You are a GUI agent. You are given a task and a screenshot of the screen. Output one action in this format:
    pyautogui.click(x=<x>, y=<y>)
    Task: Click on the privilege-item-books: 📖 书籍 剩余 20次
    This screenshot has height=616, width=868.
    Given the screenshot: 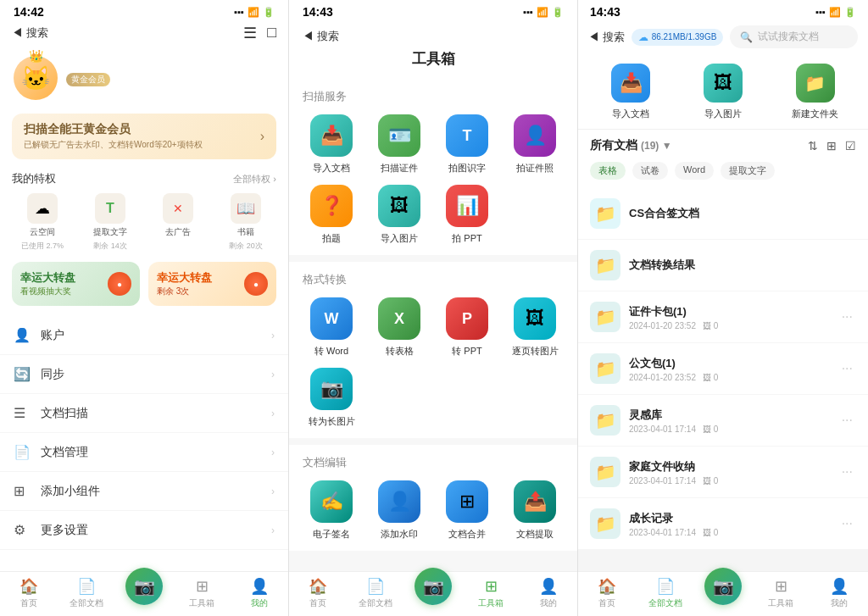 What is the action you would take?
    pyautogui.click(x=246, y=222)
    